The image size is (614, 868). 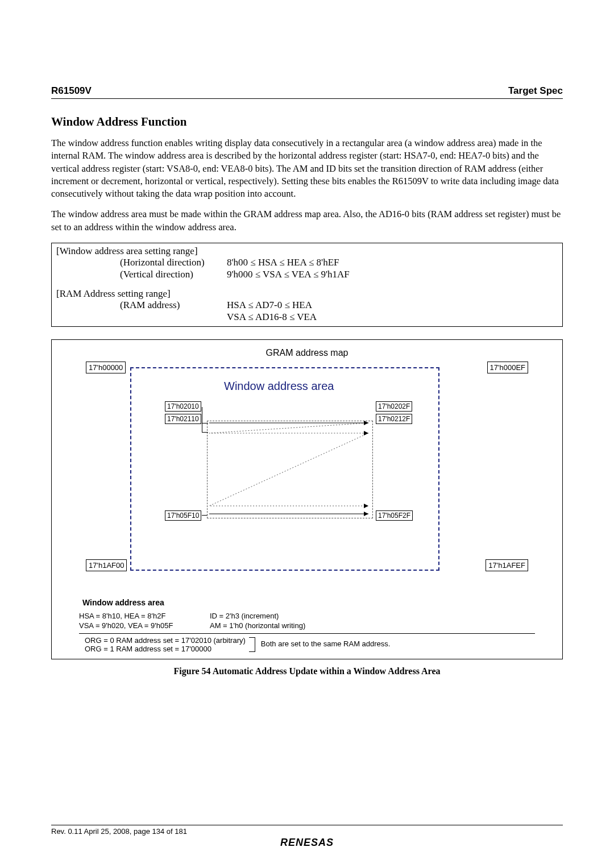 What do you see at coordinates (394, 406) in the screenshot?
I see `addr-inner-tr: 17'h0202F` at bounding box center [394, 406].